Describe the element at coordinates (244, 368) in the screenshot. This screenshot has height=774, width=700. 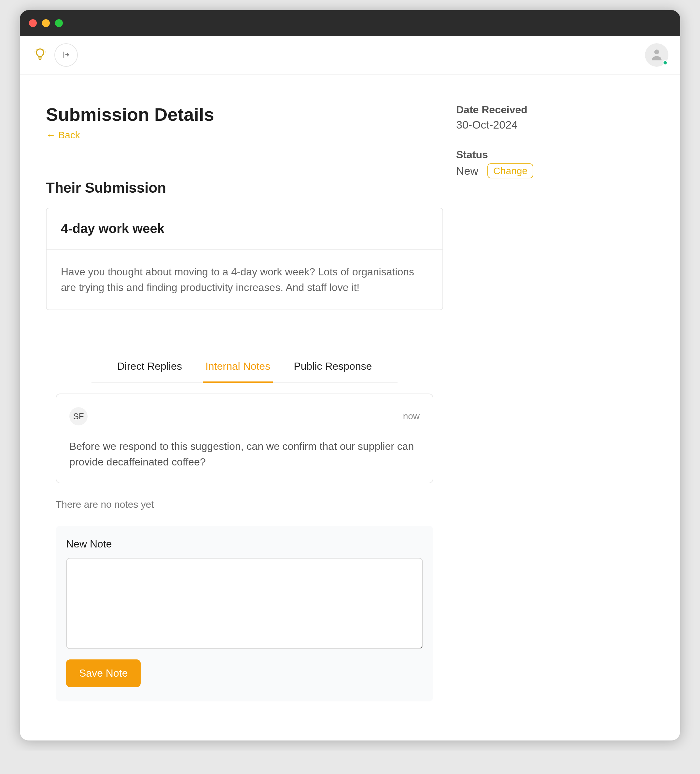
I see `tabs: Direct Replies Internal Notes Public Res…` at that location.